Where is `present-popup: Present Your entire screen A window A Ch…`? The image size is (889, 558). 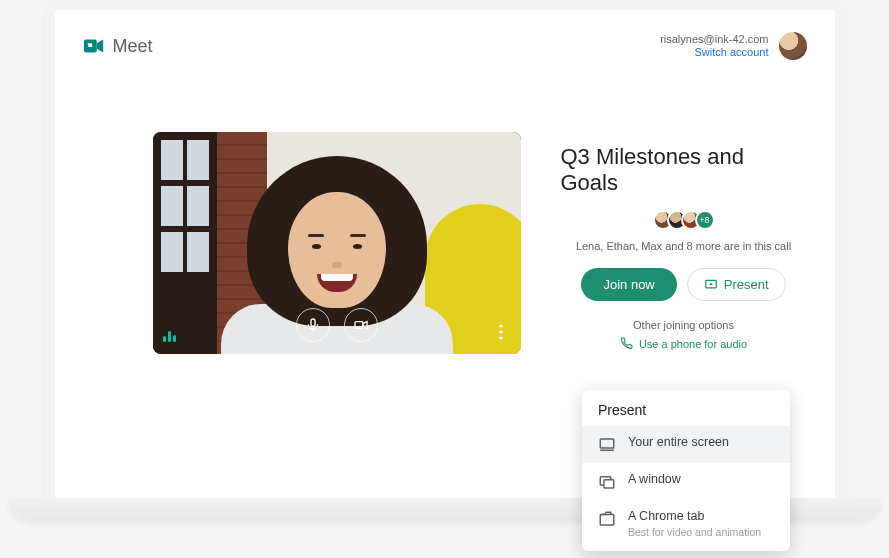
present-popup: Present Your entire screen A window A Ch… is located at coordinates (686, 470).